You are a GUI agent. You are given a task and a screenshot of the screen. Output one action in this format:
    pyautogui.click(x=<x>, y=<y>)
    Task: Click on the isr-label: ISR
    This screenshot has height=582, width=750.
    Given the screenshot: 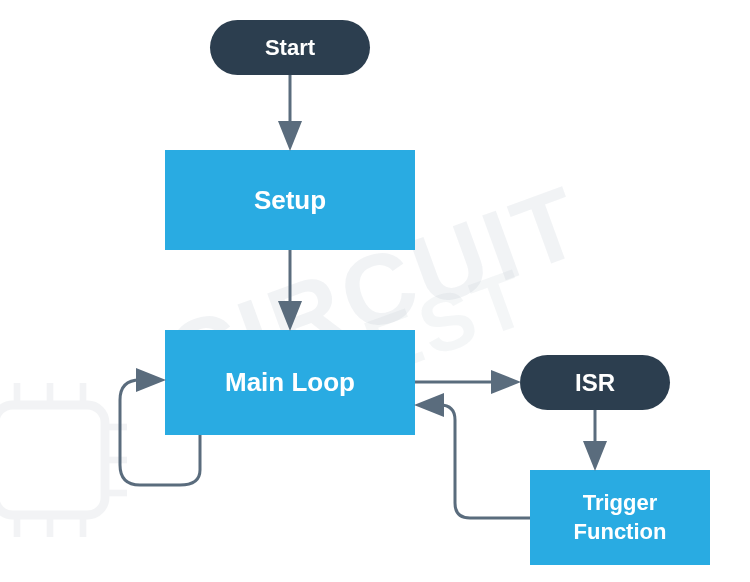 What is the action you would take?
    pyautogui.click(x=595, y=383)
    